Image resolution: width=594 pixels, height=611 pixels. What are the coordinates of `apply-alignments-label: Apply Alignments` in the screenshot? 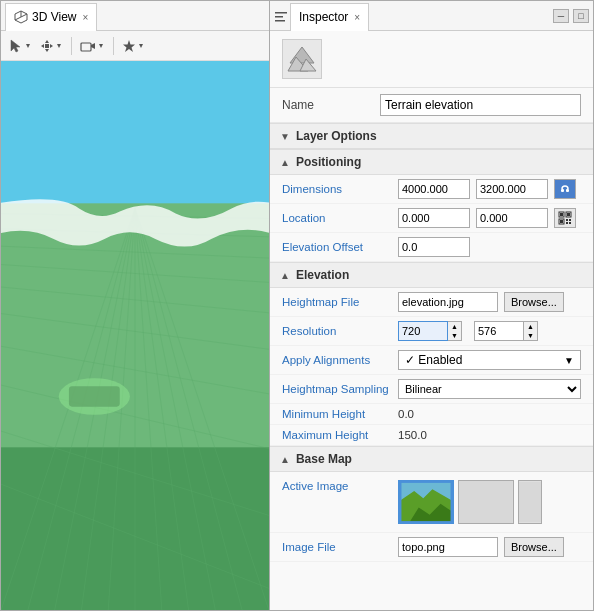 It's located at (337, 360).